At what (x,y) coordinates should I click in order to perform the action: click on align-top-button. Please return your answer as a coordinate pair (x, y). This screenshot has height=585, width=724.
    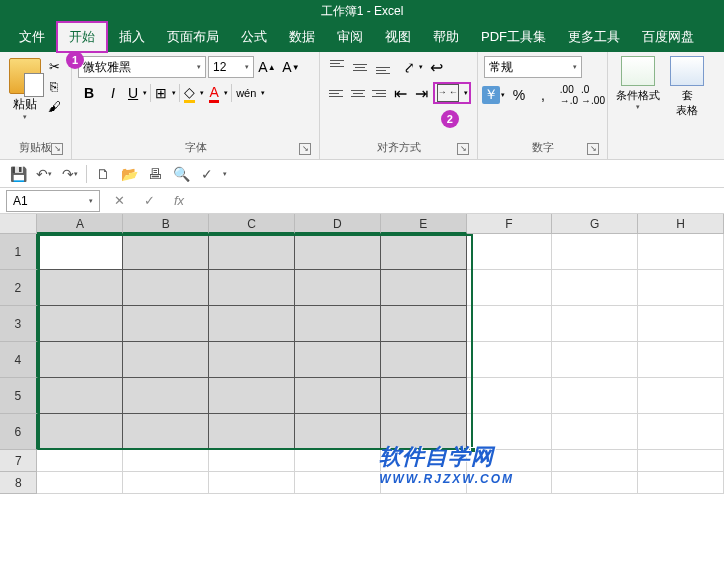
    Looking at the image, I should click on (337, 67).